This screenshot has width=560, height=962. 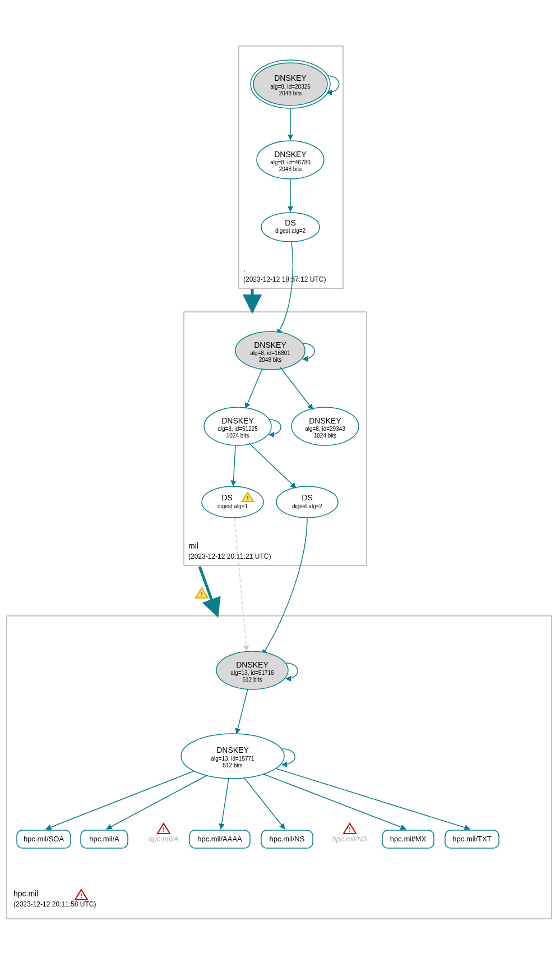 I want to click on node-mil-zsk2: DNSKEY alg=8, id=29343 1024 bits, so click(x=325, y=426).